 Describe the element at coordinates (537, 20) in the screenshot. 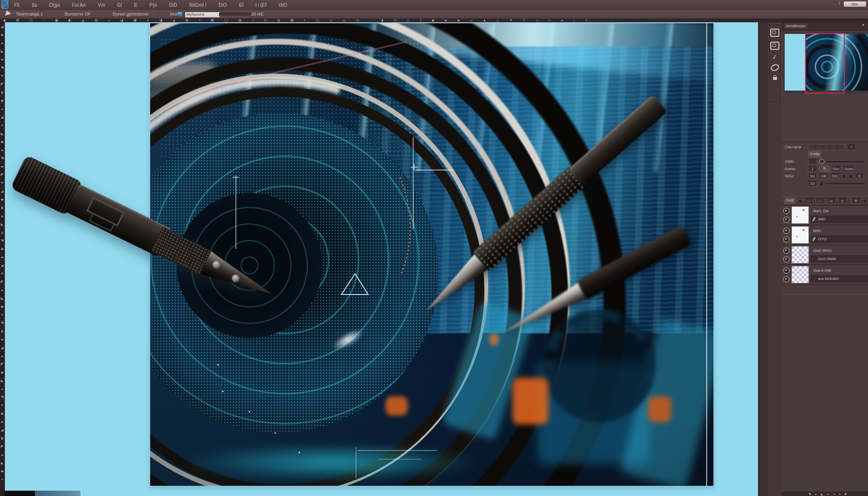

I see `shortcut-icon: ◁` at that location.